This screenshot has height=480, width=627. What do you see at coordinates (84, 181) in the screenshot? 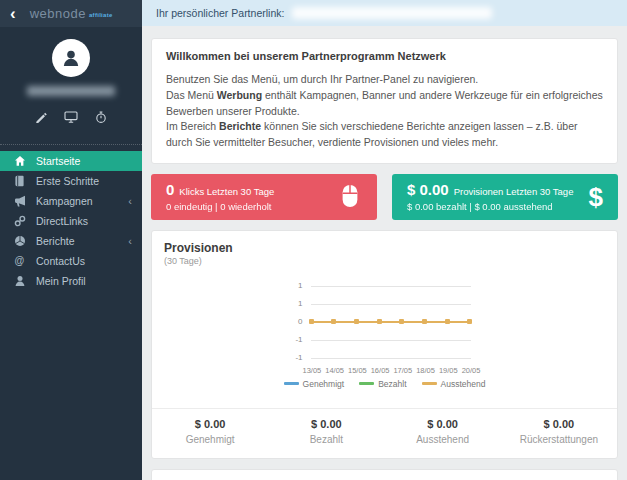
I see `menu-label: Erste Schritte` at bounding box center [84, 181].